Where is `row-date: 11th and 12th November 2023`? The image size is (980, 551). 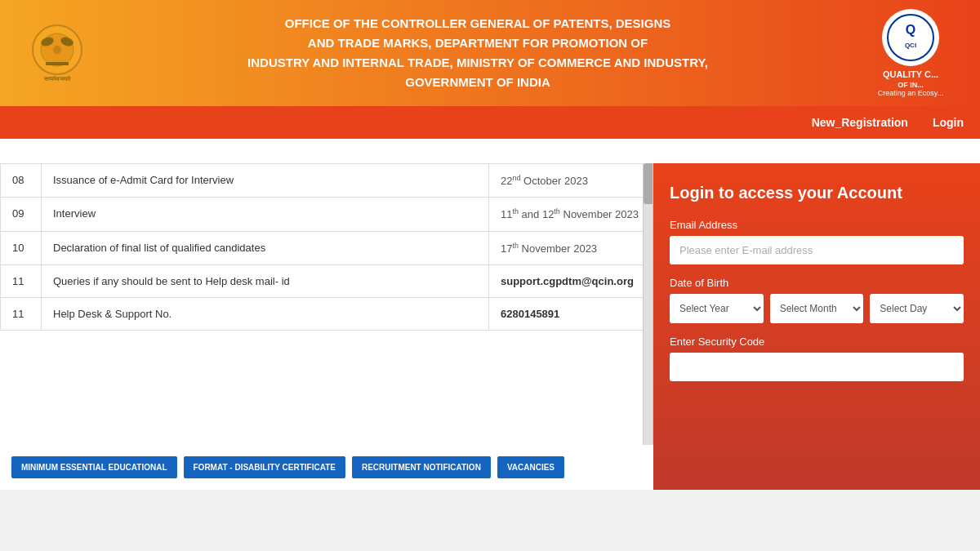
row-date: 11th and 12th November 2023 is located at coordinates (571, 214).